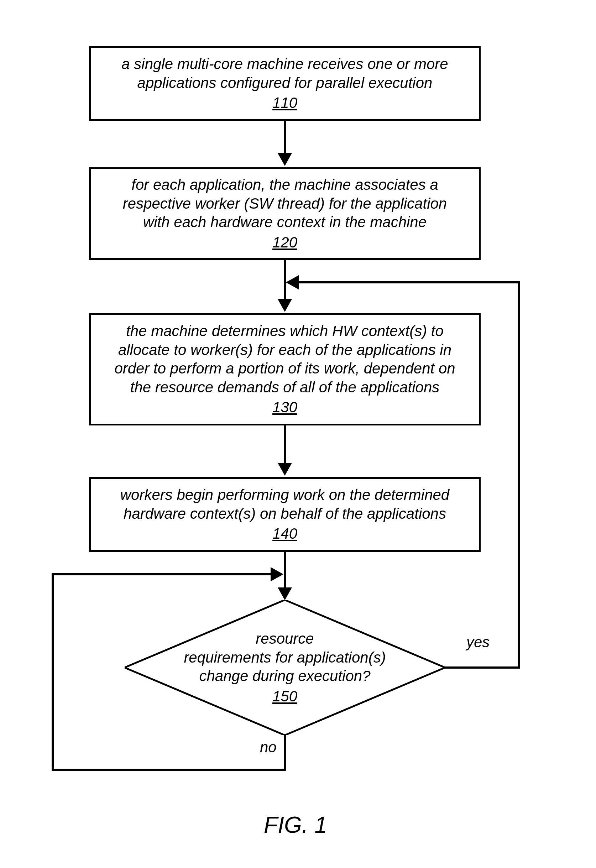 This screenshot has height=868, width=596. I want to click on box-ref-number: 130, so click(285, 407).